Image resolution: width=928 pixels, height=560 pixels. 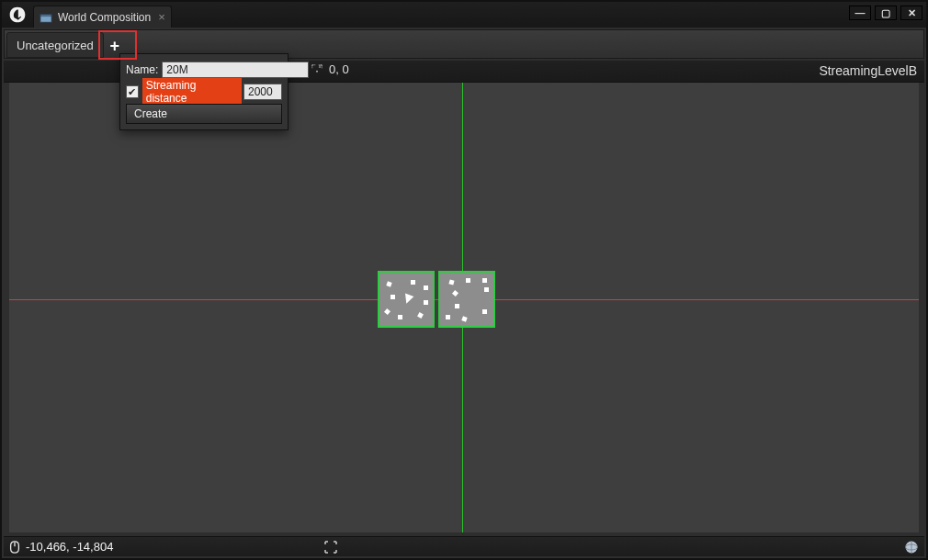 I want to click on selection-bounds-icon, so click(x=331, y=547).